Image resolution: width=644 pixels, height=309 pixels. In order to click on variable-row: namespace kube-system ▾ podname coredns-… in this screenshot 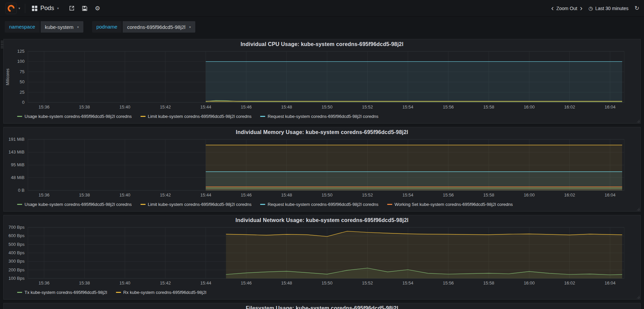, I will do `click(322, 27)`.